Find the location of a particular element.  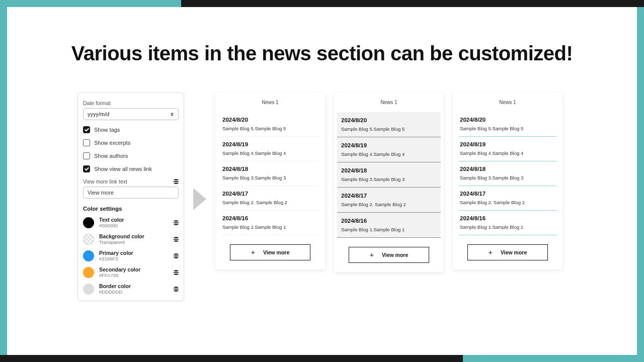

show-excerpts-row: Show excerpts is located at coordinates (131, 143).